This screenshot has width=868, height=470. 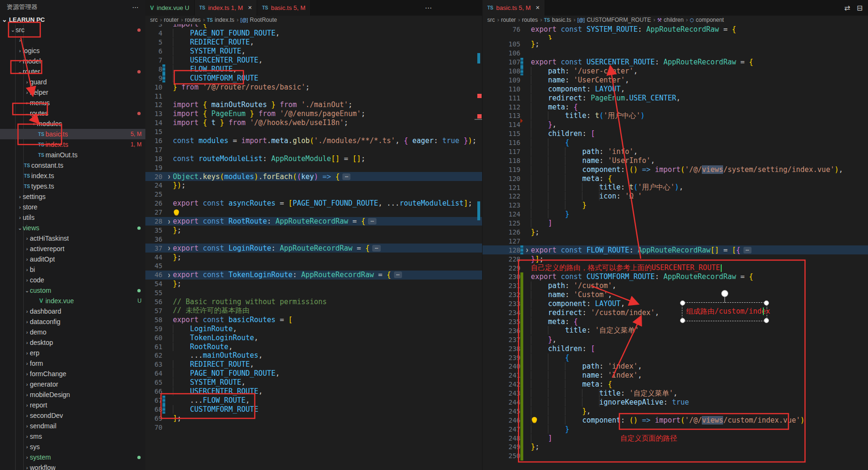 What do you see at coordinates (176, 212) in the screenshot?
I see `lightbulb-icon` at bounding box center [176, 212].